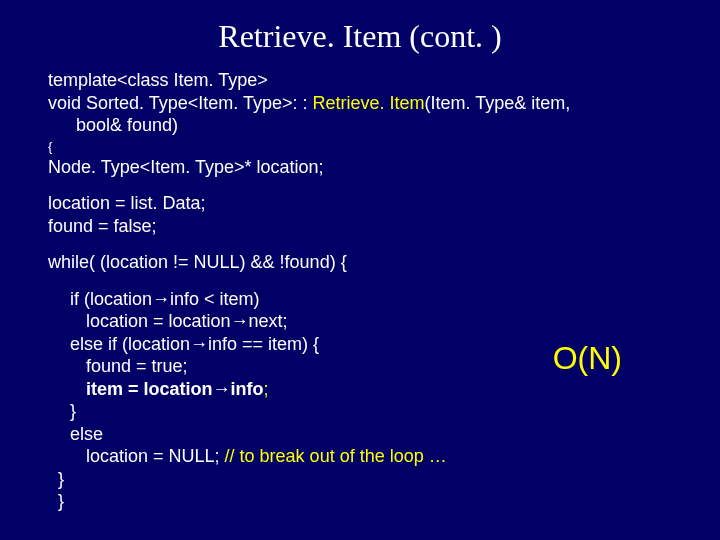 This screenshot has width=720, height=540. I want to click on comment: // to break out of the loop …, so click(336, 456).